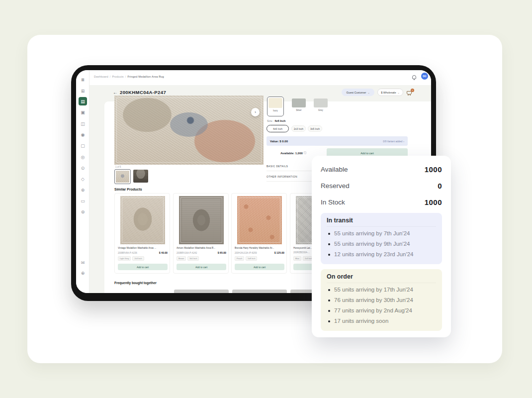 The width and height of the screenshot is (532, 398). Describe the element at coordinates (413, 91) in the screenshot. I see `cart-badge: 0` at that location.